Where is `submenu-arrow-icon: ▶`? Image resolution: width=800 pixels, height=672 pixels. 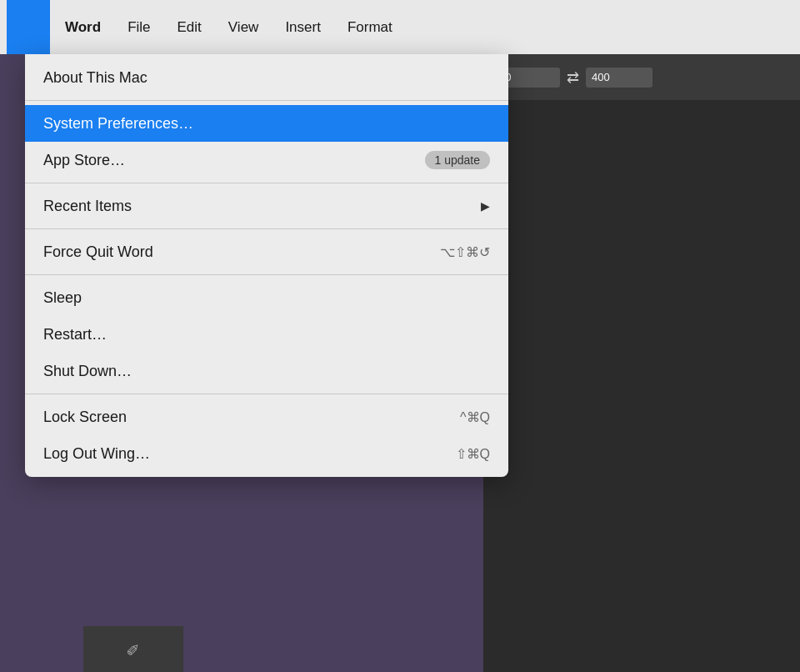 submenu-arrow-icon: ▶ is located at coordinates (485, 206).